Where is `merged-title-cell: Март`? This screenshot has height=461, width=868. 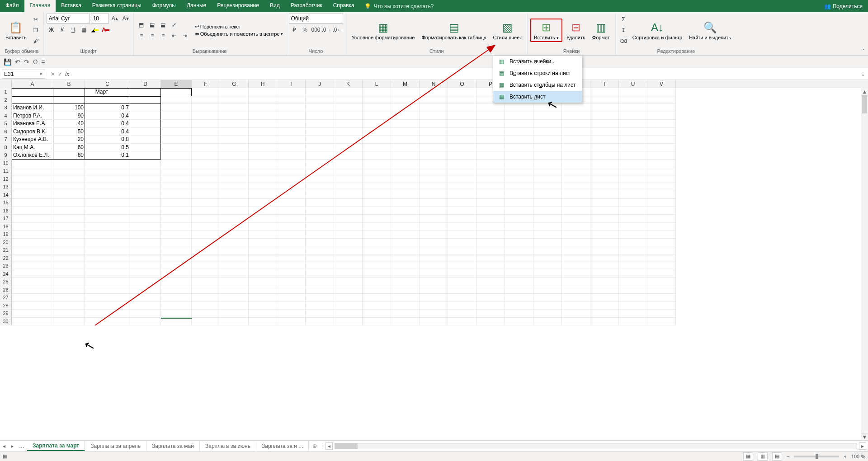
merged-title-cell: Март is located at coordinates (102, 92).